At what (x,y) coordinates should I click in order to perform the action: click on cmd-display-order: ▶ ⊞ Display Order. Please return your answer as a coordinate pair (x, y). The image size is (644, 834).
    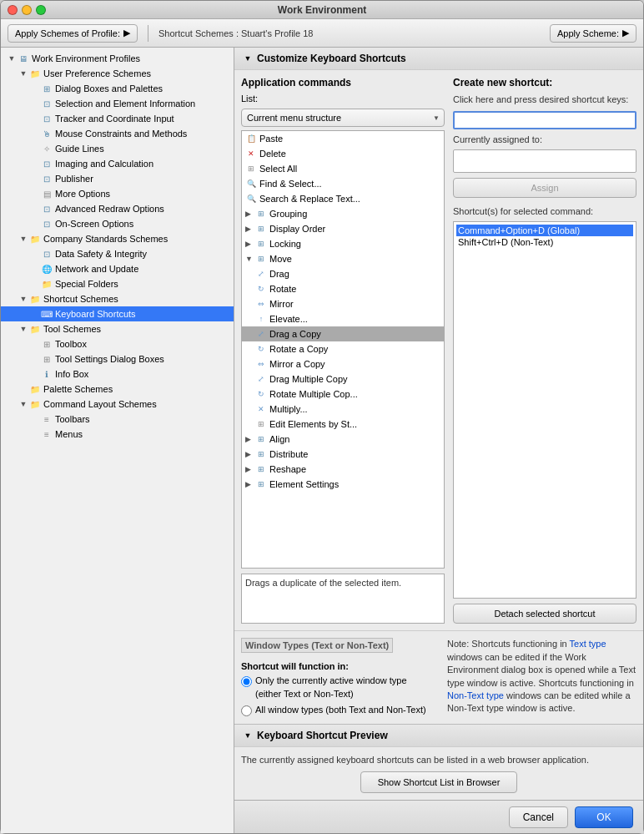
    Looking at the image, I should click on (343, 229).